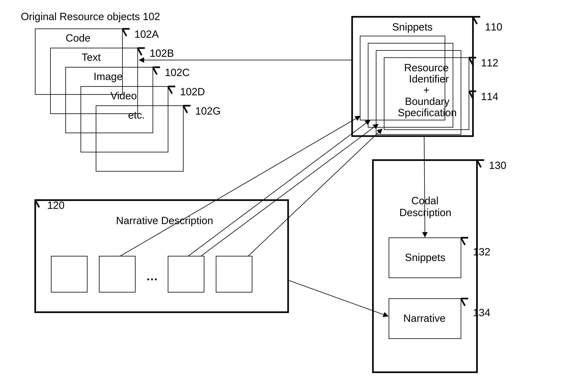 The width and height of the screenshot is (575, 392). I want to click on resource-text-label: Text, so click(91, 57).